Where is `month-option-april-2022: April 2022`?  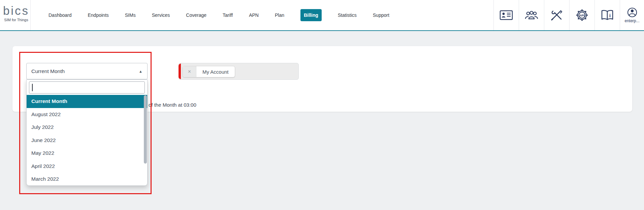 month-option-april-2022: April 2022 is located at coordinates (87, 166).